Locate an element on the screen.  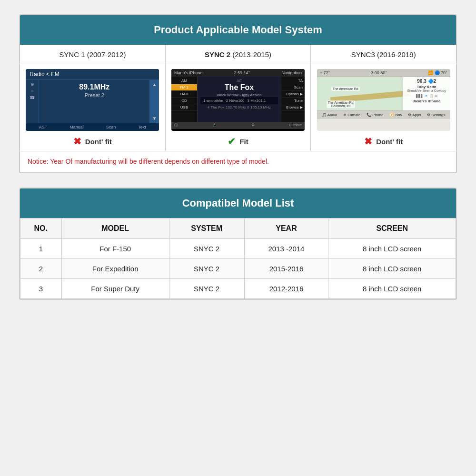
sync2-scan: Scan is located at coordinates (293, 88).